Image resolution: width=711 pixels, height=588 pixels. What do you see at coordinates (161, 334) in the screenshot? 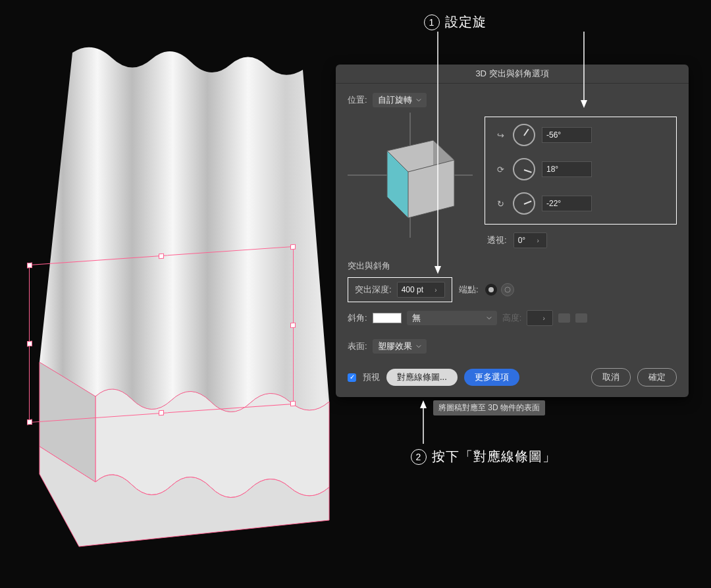
I see `selection-bounding-box` at bounding box center [161, 334].